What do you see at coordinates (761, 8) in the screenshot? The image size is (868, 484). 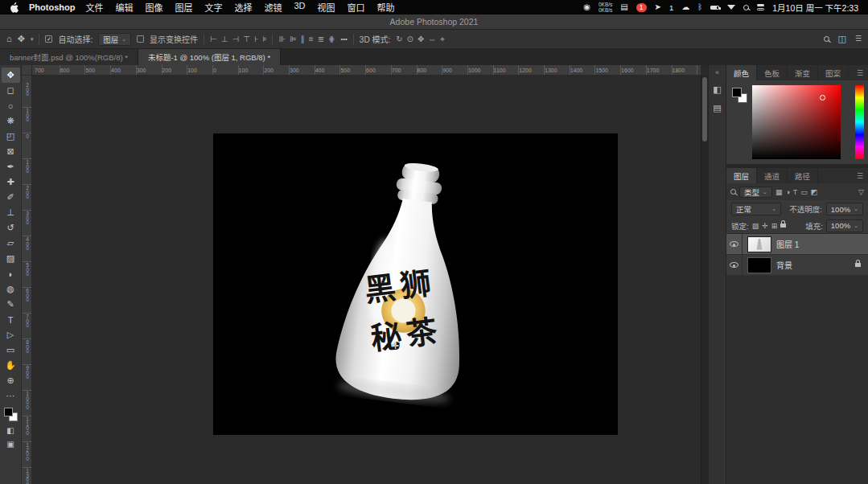 I see `control-center-icon` at bounding box center [761, 8].